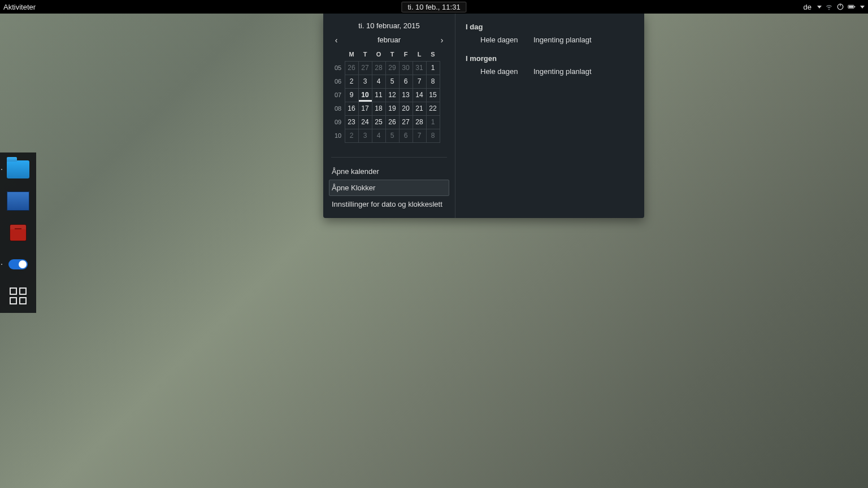 This screenshot has height=488, width=868. I want to click on calendar-links: Åpne kalender Åpne Klokker Innstillinger…, so click(389, 185).